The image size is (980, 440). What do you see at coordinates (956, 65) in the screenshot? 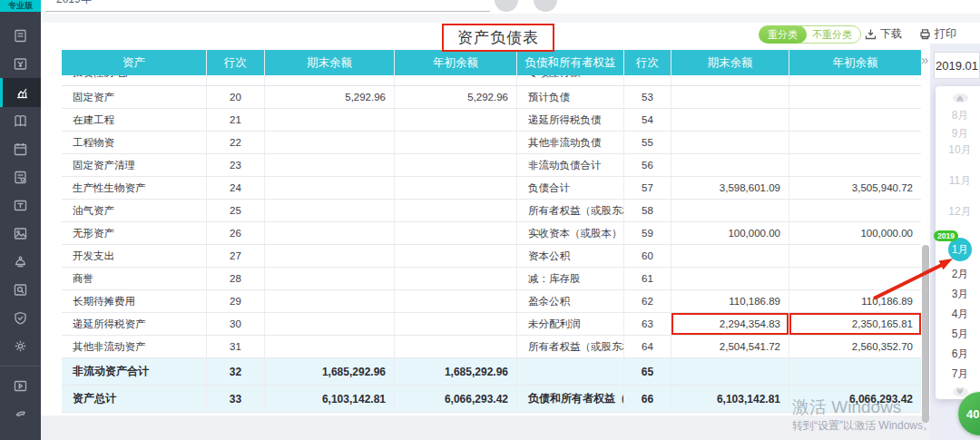
I see `period-selector: 2019.01` at bounding box center [956, 65].